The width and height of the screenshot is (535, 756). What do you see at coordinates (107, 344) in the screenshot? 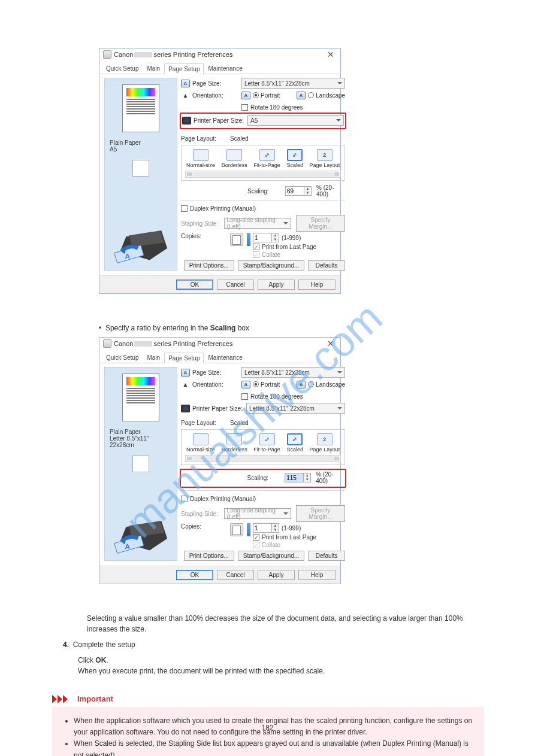
I see `printer-icon` at bounding box center [107, 344].